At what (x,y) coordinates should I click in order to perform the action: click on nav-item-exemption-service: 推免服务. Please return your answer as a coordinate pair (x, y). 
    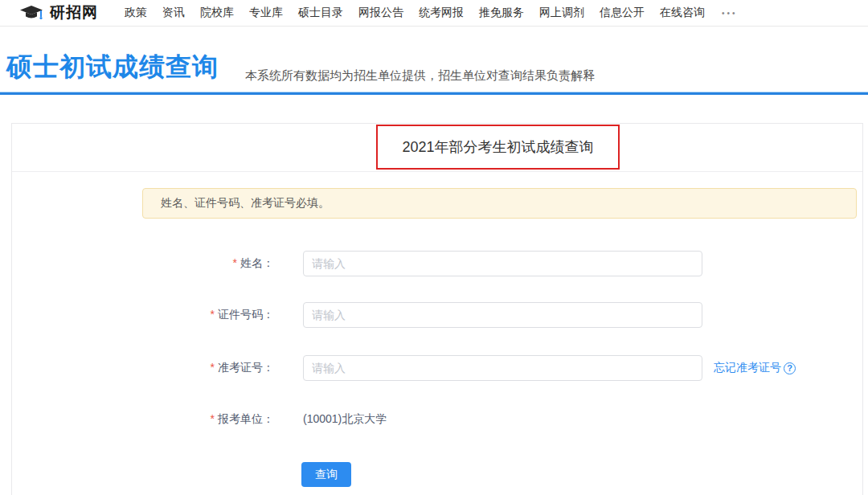
    Looking at the image, I should click on (502, 13).